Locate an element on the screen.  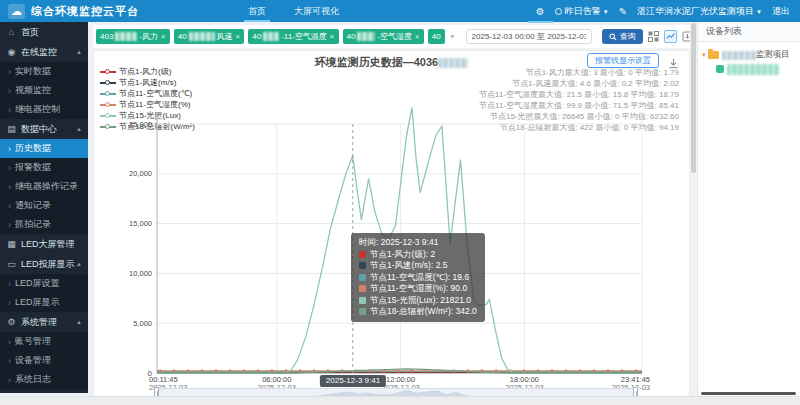
tooltip-row-0: 节点1-风力(级): 2 is located at coordinates (418, 255).